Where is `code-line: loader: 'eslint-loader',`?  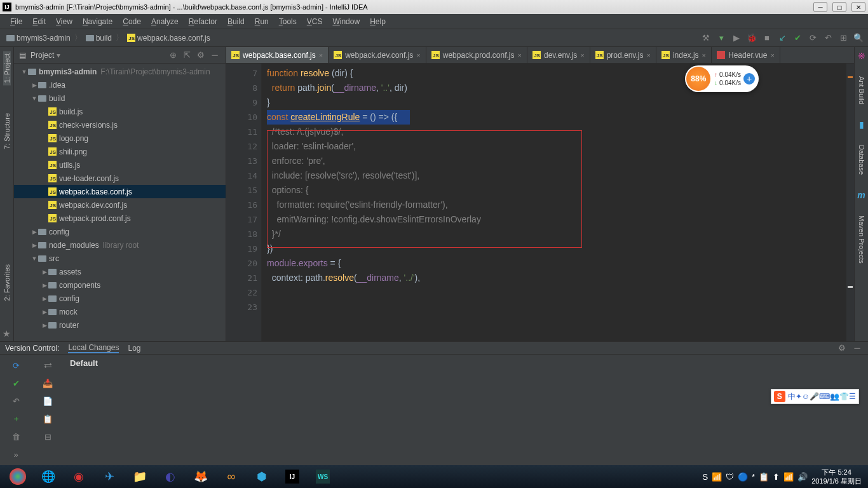
code-line: loader: 'eslint-loader', is located at coordinates (558, 146).